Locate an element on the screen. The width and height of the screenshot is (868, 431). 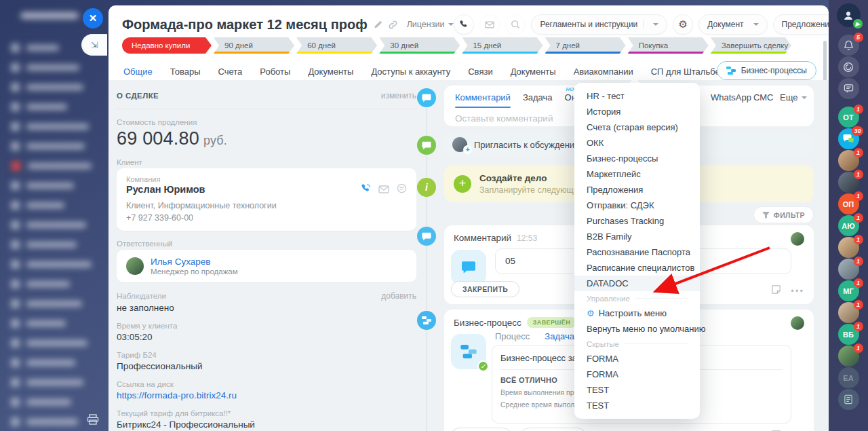
client-phone: +7 927 339-60-00 is located at coordinates (267, 218).